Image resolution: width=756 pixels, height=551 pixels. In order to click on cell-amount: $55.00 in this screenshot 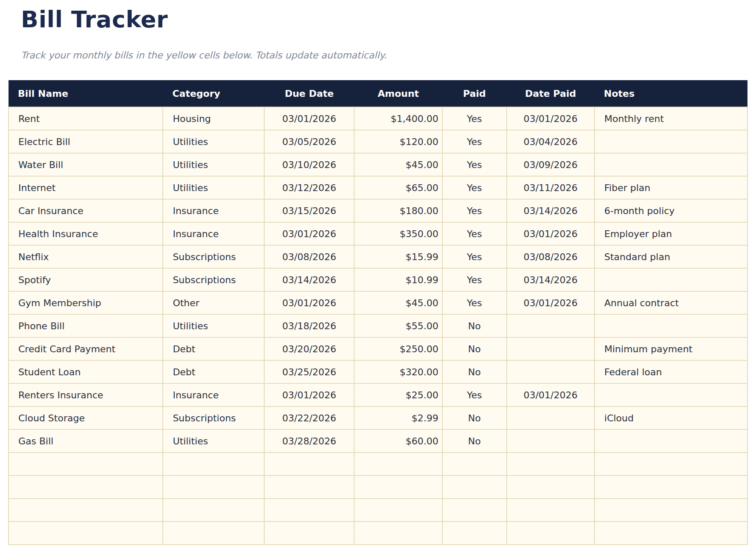, I will do `click(398, 326)`.